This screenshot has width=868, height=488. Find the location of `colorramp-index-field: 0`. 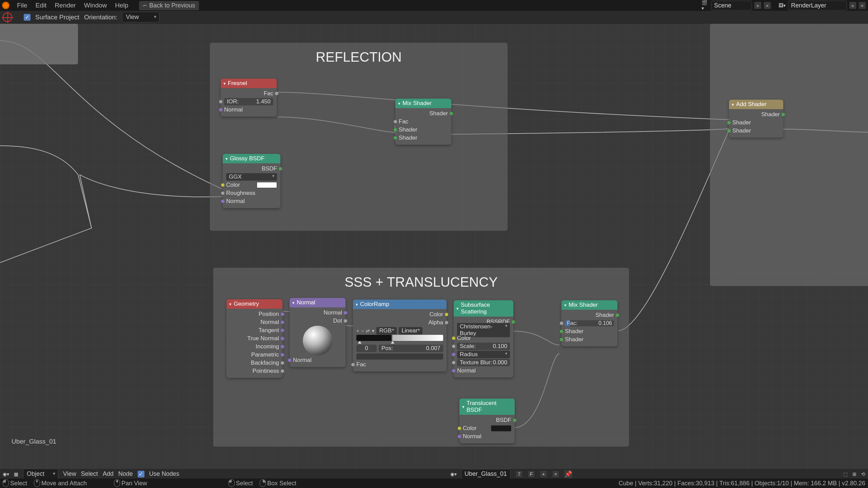

colorramp-index-field: 0 is located at coordinates (367, 348).